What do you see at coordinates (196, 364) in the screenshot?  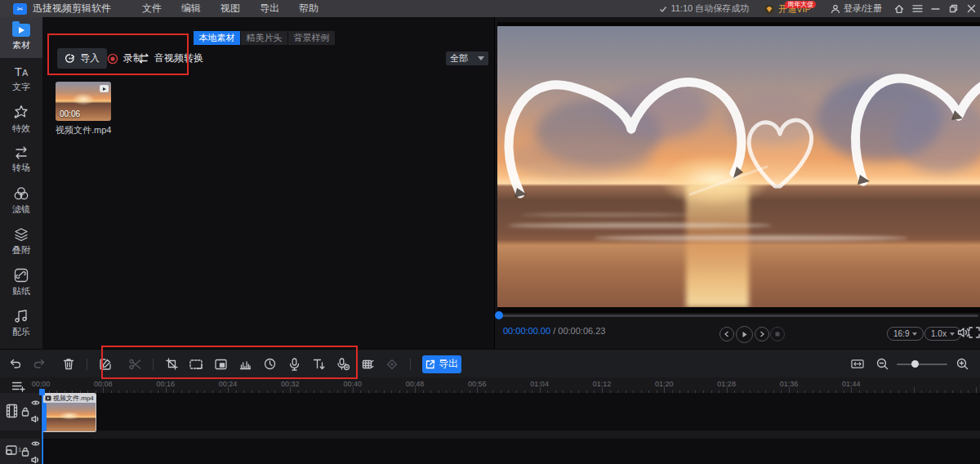 I see `canvas-size-button` at bounding box center [196, 364].